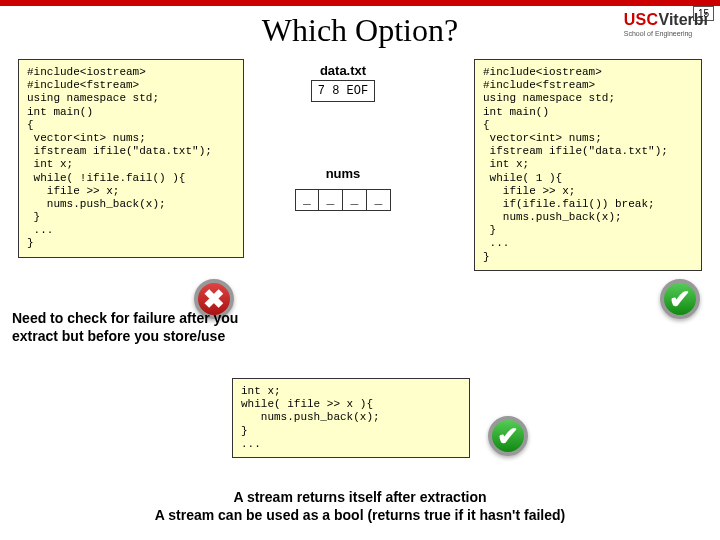  I want to click on footer-notes: A stream returns itself after extraction…, so click(360, 506).